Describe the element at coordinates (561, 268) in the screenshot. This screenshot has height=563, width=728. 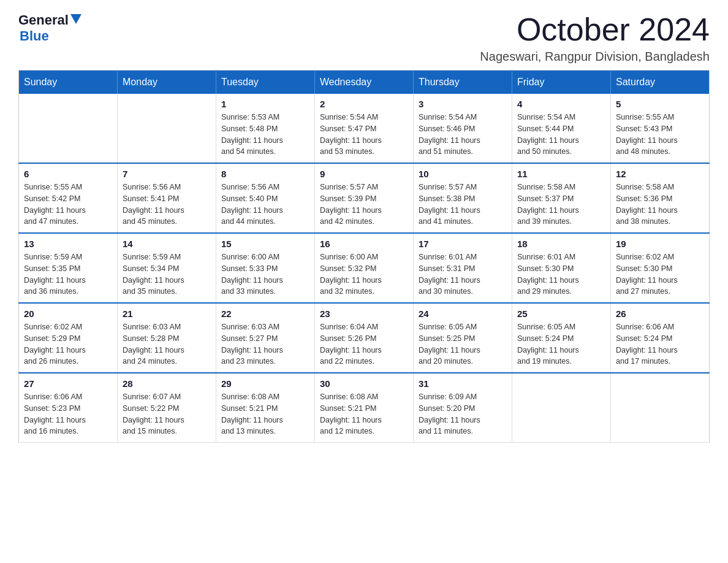
I see `calendar-cell: 18Sunrise: 6:01 AMSunset: 5:30 PMDayligh…` at that location.